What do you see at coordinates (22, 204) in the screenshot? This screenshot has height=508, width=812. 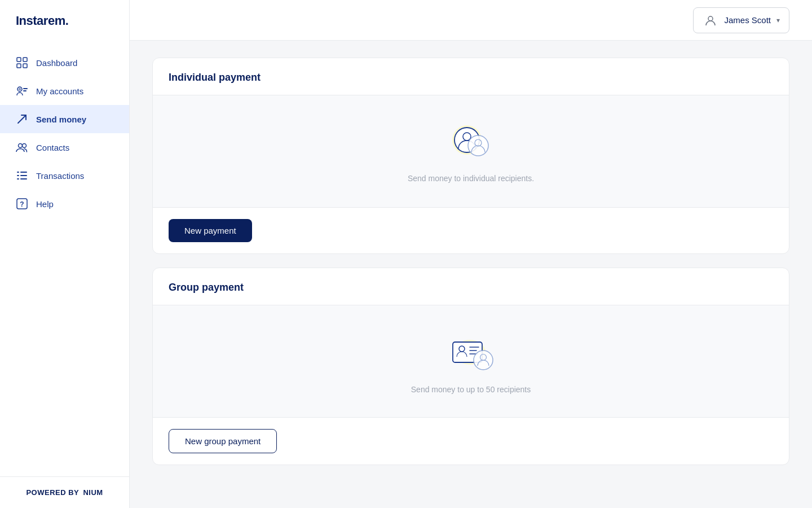 I see `help-icon: ?` at bounding box center [22, 204].